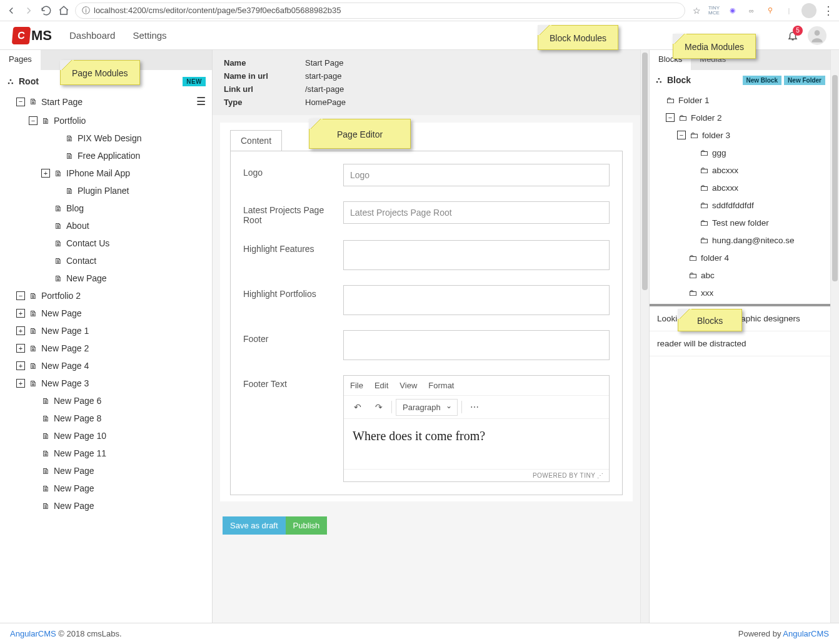 The height and width of the screenshot is (644, 839). I want to click on rte-format: Format, so click(441, 385).